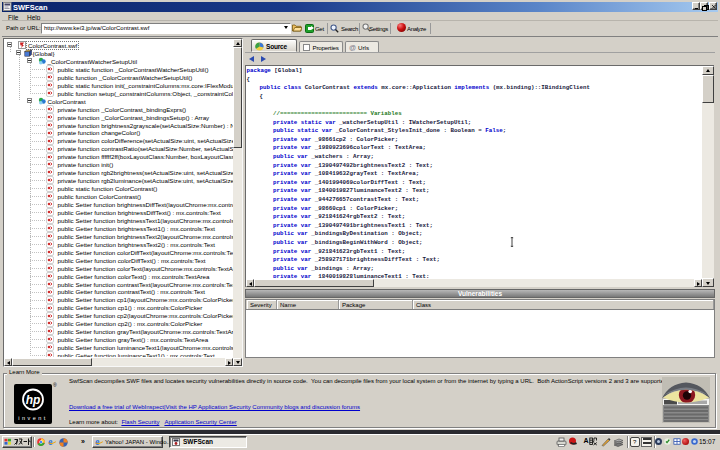 This screenshot has width=720, height=450. What do you see at coordinates (33, 418) in the screenshot?
I see `svg-text: invent` at bounding box center [33, 418].